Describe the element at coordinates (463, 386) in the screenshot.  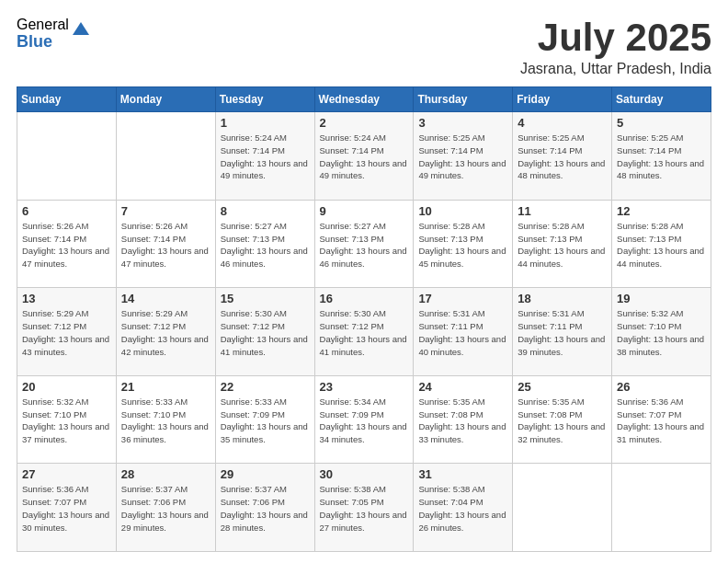
I see `day-number: 24` at that location.